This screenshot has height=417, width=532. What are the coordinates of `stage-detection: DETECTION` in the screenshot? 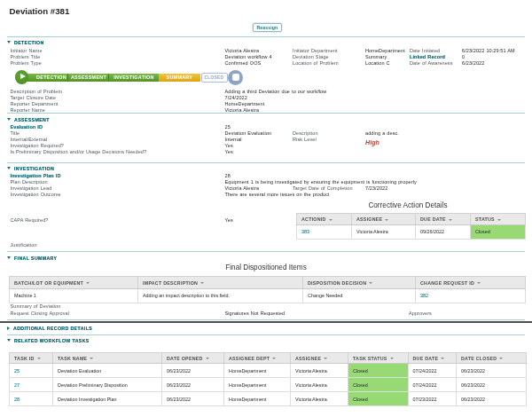 It's located at (48, 78).